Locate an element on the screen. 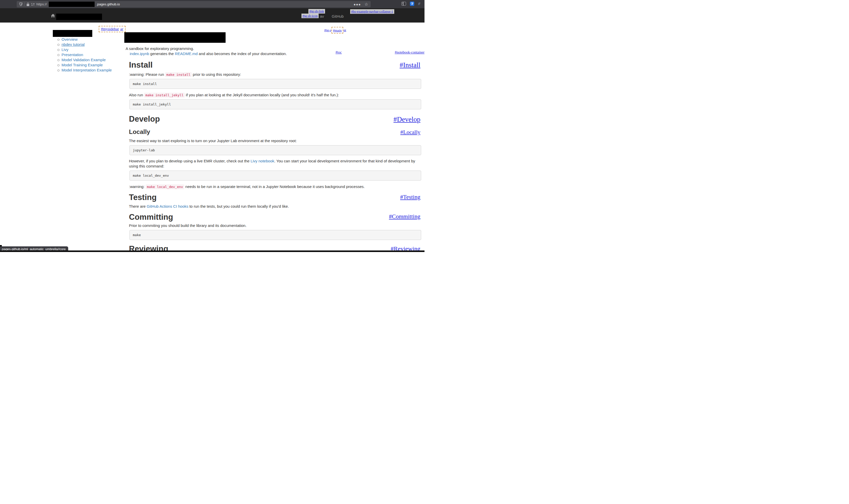  github-actions-ci-hooks-link: GitHub Actions CI hooks is located at coordinates (167, 206).